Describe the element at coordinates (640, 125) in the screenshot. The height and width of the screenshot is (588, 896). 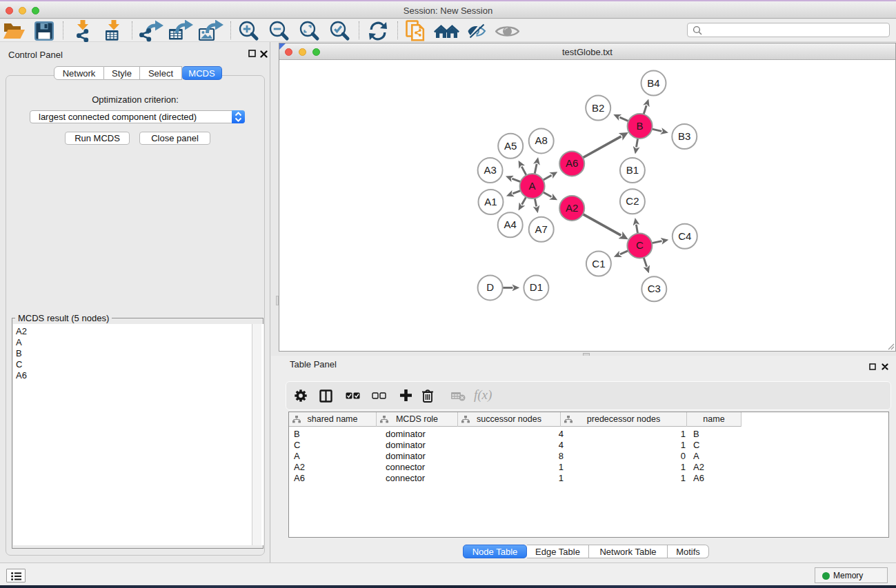
I see `svg-text: B` at that location.